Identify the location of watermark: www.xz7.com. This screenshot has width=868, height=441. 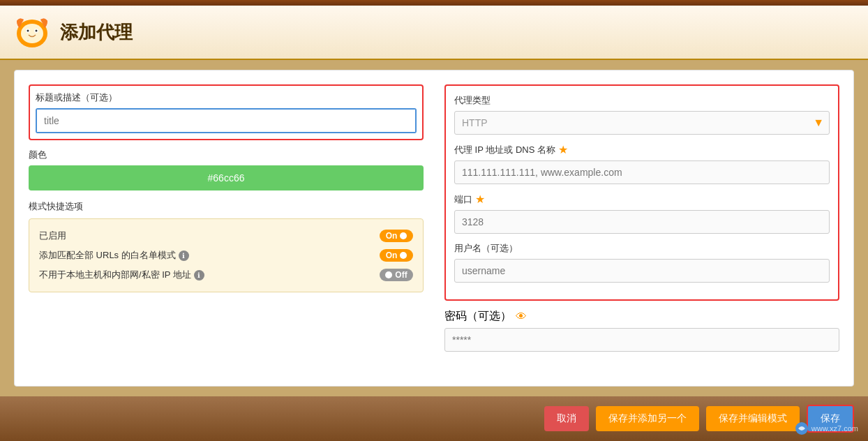
(826, 428).